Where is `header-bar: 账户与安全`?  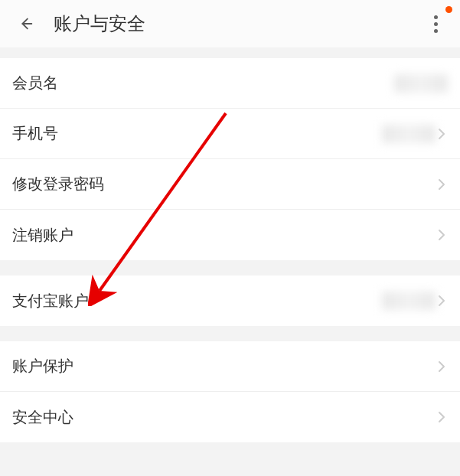
header-bar: 账户与安全 is located at coordinates (230, 24).